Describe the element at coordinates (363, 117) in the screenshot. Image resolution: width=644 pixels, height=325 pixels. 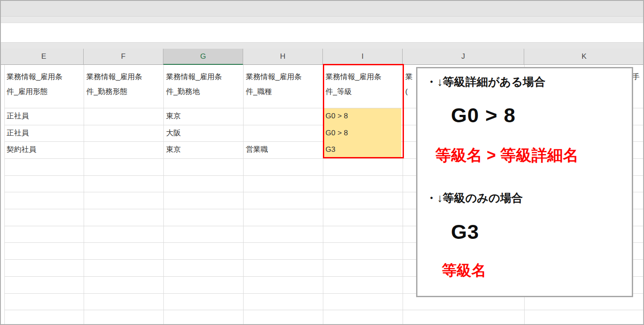
I see `cell-I2-highlighted: G0 > 8` at that location.